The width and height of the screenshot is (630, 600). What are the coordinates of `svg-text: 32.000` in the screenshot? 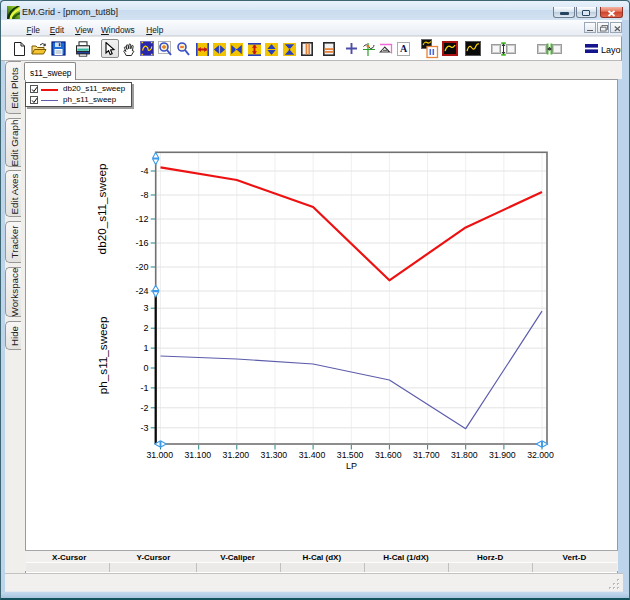 It's located at (540, 455).